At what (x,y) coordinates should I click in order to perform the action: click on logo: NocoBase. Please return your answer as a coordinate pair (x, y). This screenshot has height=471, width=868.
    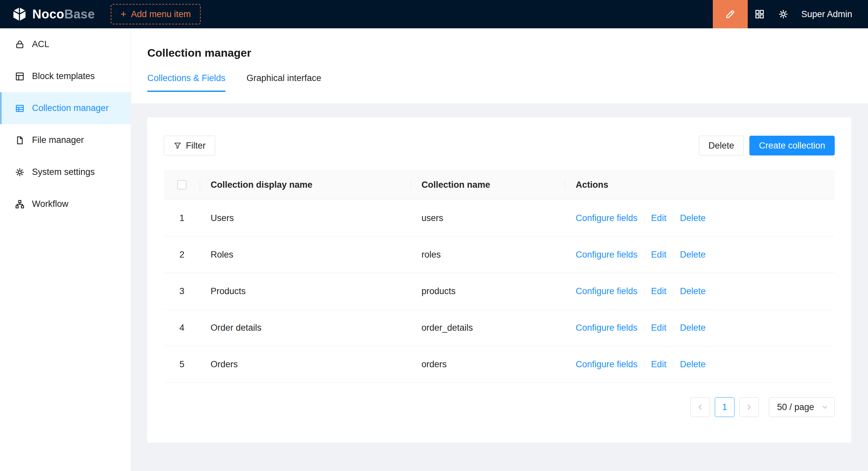
    Looking at the image, I should click on (48, 14).